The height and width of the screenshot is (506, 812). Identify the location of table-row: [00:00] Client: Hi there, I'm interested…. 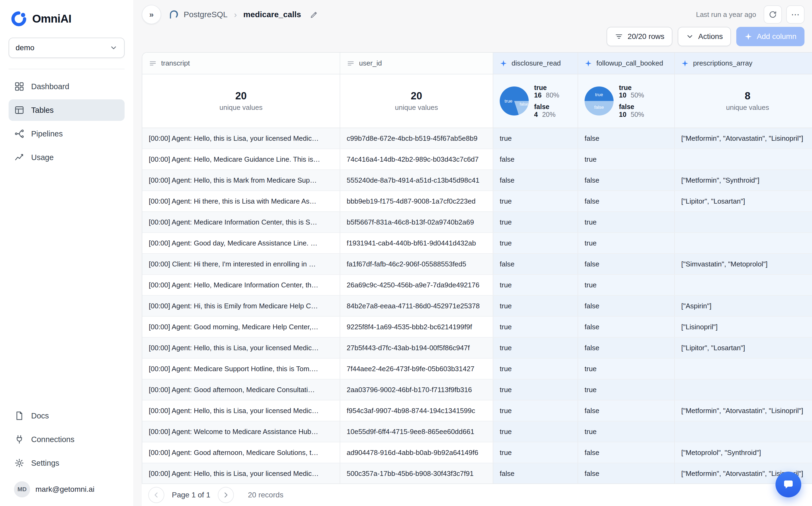
(477, 264).